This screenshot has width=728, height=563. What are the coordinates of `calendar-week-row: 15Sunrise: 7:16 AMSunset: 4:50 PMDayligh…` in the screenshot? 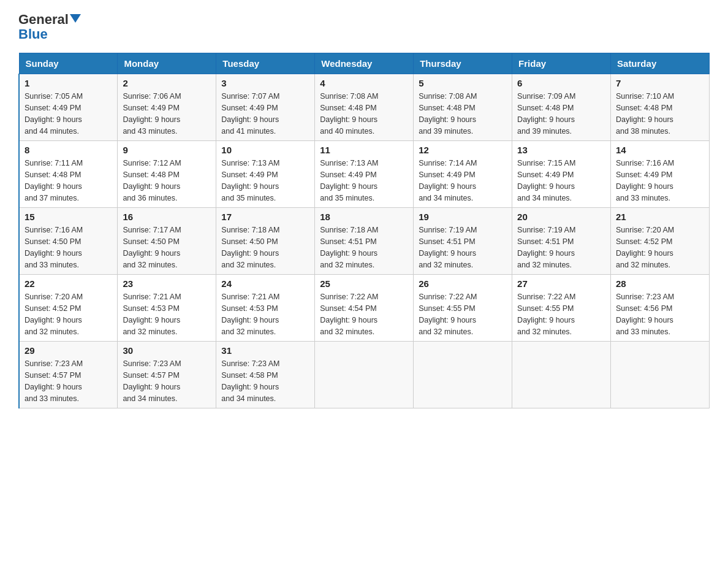 It's located at (364, 242).